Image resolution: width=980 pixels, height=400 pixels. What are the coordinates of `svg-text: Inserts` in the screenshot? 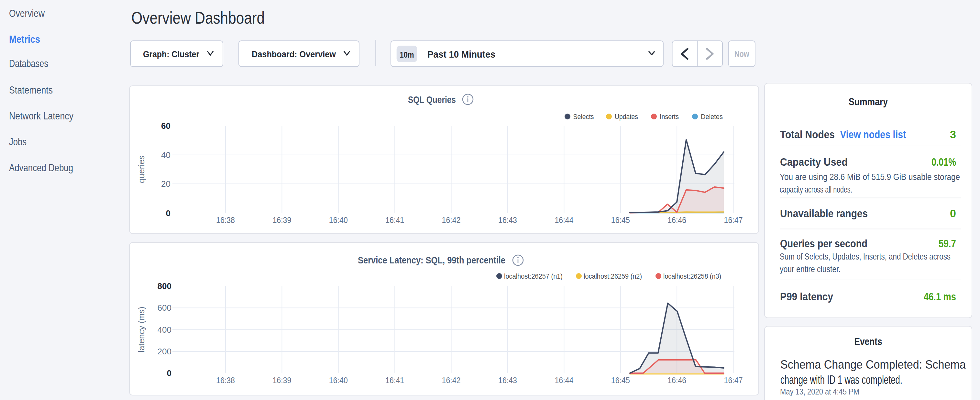 It's located at (669, 116).